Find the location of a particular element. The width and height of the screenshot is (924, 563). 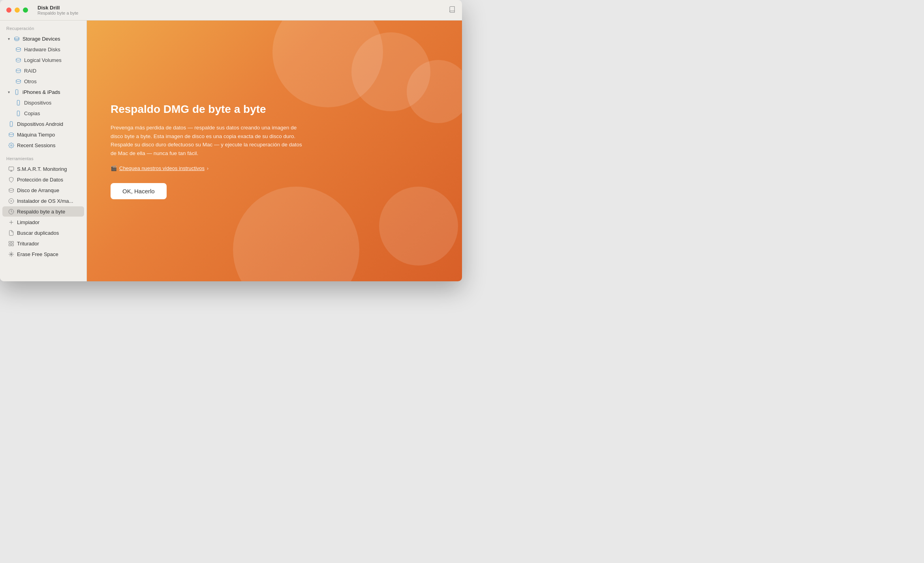

sidebar-item-otros: Otros is located at coordinates (43, 81).